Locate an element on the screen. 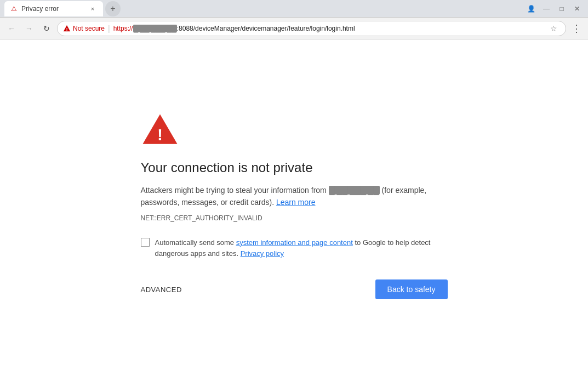  tab-title: Privacy error is located at coordinates (40, 9).